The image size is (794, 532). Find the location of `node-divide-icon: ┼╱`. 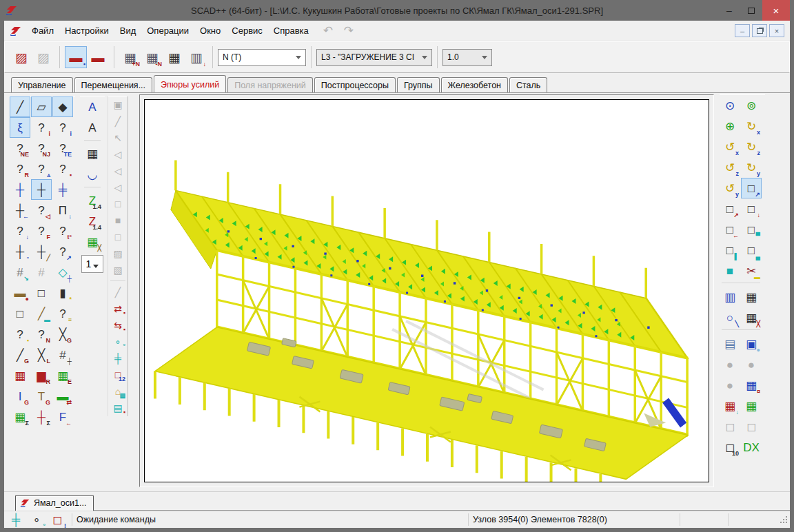

node-divide-icon: ┼╱ is located at coordinates (41, 252).